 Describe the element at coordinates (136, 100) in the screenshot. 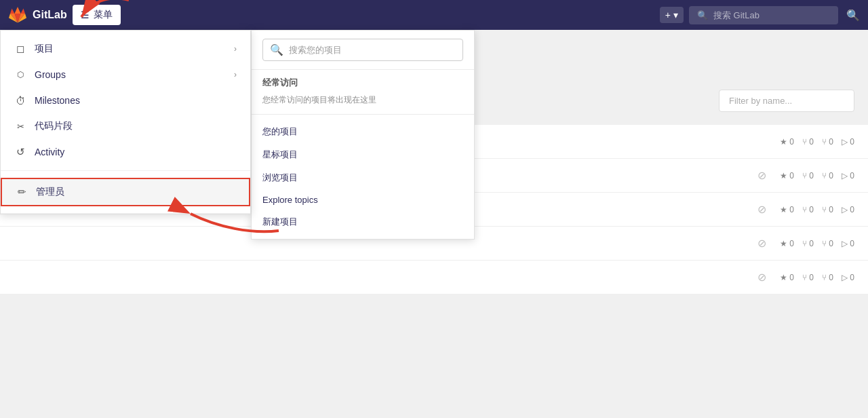

I see `milestones-label: Milestones` at that location.